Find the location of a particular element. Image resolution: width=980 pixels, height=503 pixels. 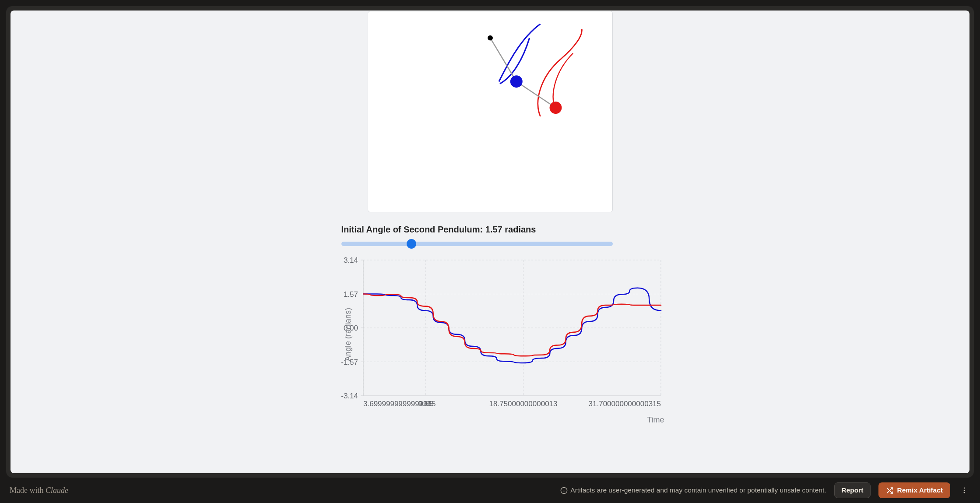

made-with-text: Made with is located at coordinates (28, 490).